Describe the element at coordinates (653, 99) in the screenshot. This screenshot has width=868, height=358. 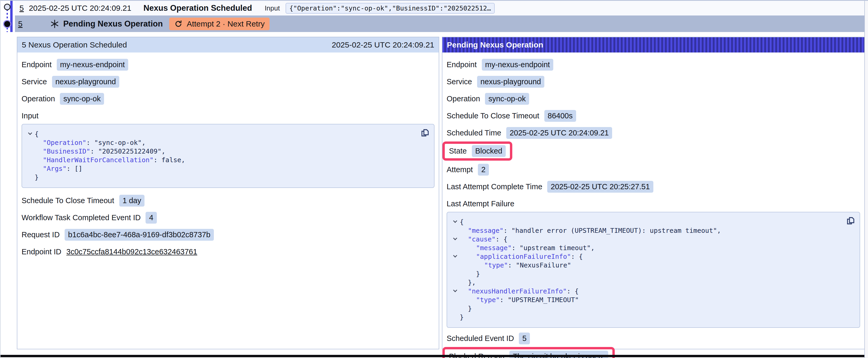
I see `field-operation: Operation sync-op-ok` at that location.